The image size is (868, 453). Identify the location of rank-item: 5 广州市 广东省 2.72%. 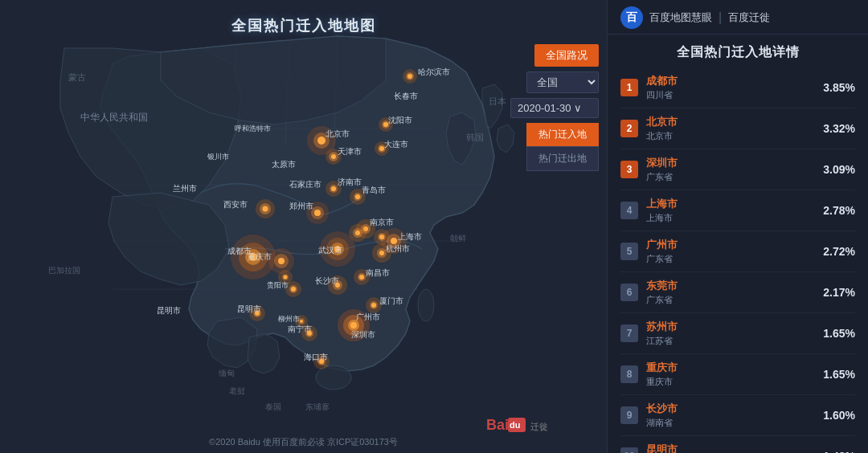
(738, 252).